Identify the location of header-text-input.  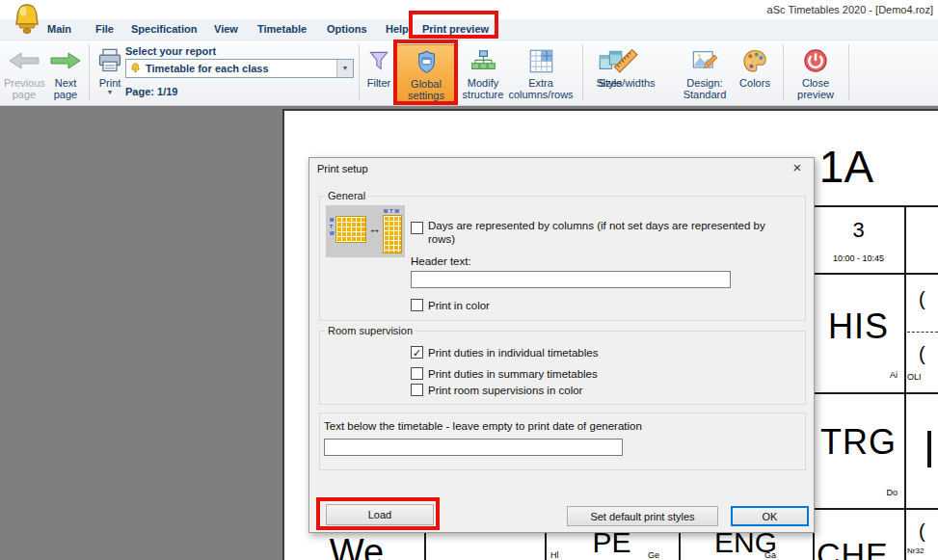
(571, 280).